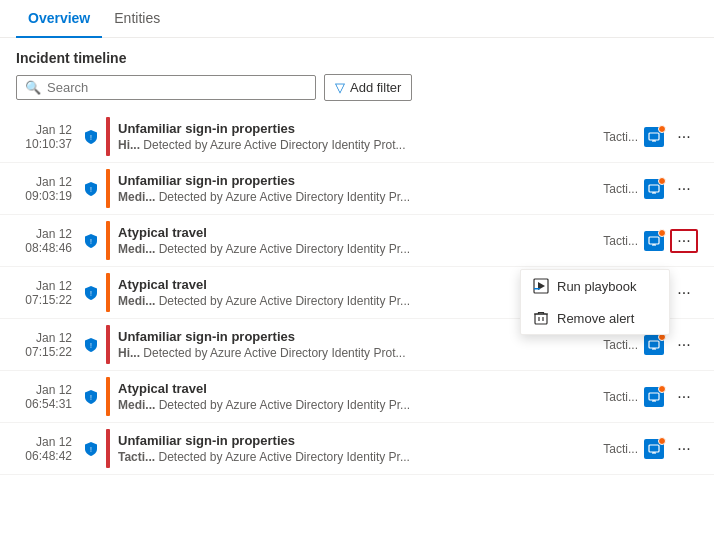 This screenshot has height=548, width=714. What do you see at coordinates (357, 397) in the screenshot?
I see `table-row: Jan 12 06:54:31 ! Atypical travel Medi..…` at bounding box center [357, 397].